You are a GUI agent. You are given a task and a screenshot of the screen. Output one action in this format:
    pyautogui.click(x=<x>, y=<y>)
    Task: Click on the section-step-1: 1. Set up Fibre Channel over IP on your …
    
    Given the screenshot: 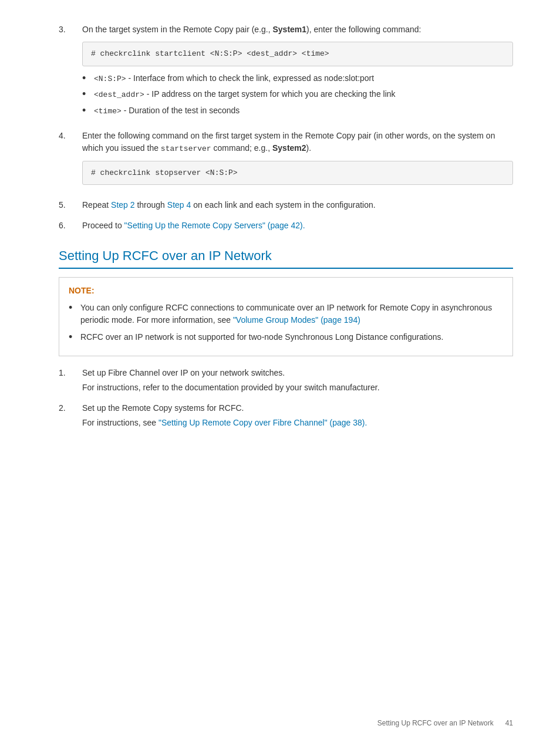 What is the action you would take?
    pyautogui.click(x=286, y=380)
    